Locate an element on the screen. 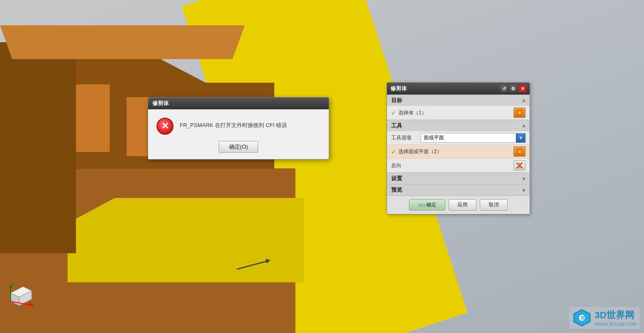 The image size is (644, 333). preview-section-arrow: ∨ is located at coordinates (524, 190).